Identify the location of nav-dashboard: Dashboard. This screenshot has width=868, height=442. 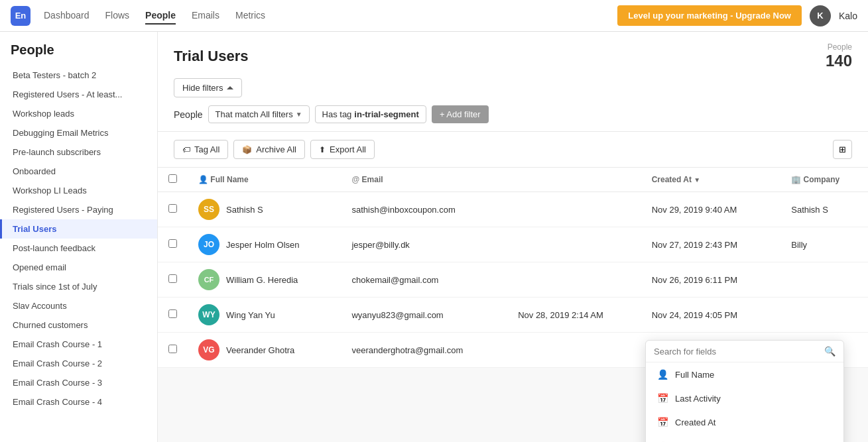
(66, 16).